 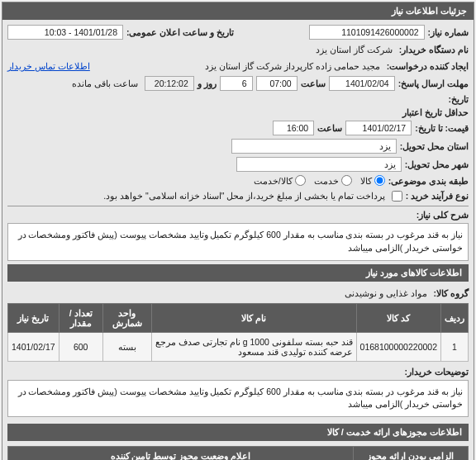 What do you see at coordinates (380, 180) in the screenshot?
I see `radio-goods-input` at bounding box center [380, 180].